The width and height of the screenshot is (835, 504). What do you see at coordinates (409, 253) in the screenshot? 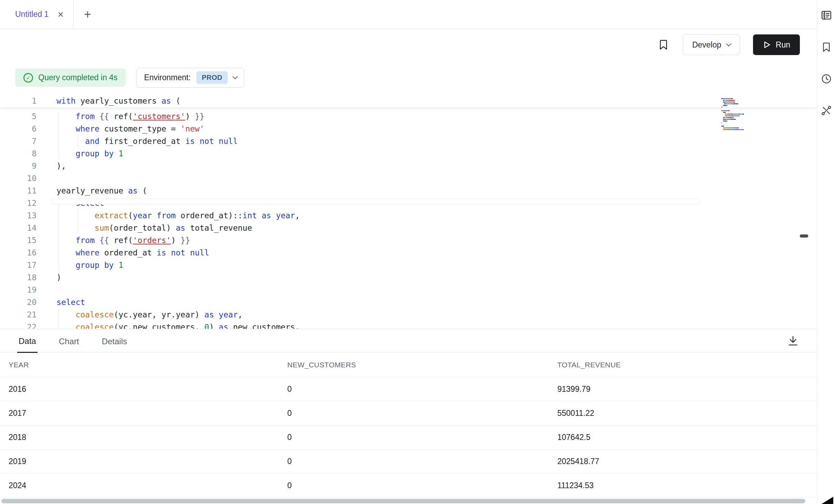
I see `code-line: 16 where ordered_at is not null` at bounding box center [409, 253].